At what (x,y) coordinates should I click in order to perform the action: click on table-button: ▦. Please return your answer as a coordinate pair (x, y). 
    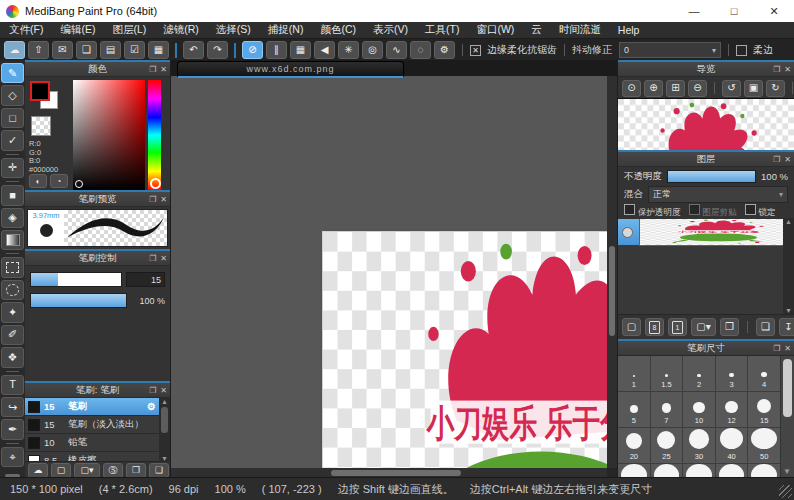
    Looking at the image, I should click on (158, 50).